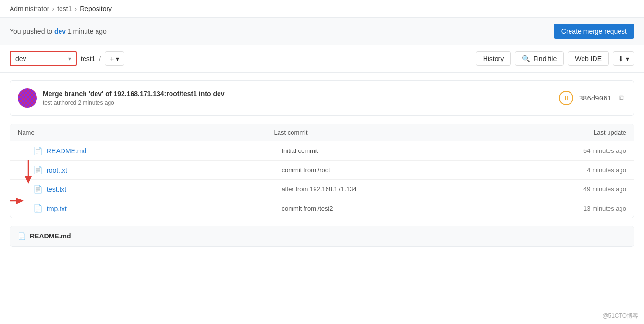 This screenshot has height=324, width=644. What do you see at coordinates (322, 98) in the screenshot?
I see `commit-box: Merge branch 'dev' of 192.168.171.134:ro…` at bounding box center [322, 98].